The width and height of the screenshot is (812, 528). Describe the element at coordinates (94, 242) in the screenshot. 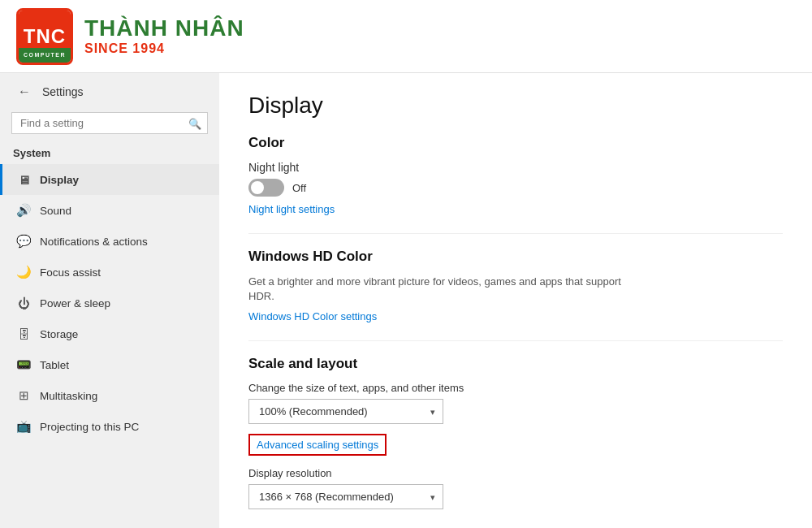

I see `sidebar-item-label-notifications: Notifications & actions` at that location.